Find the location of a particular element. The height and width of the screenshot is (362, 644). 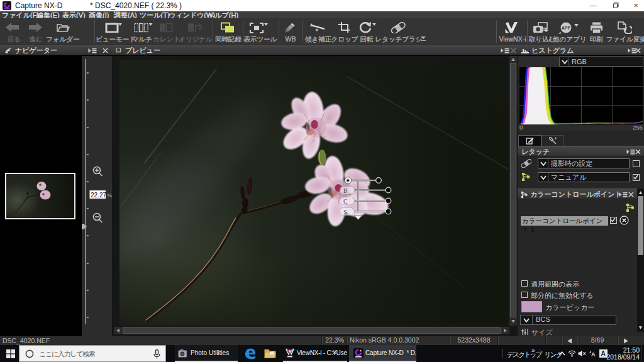

svg-text: 22.27 is located at coordinates (98, 195).